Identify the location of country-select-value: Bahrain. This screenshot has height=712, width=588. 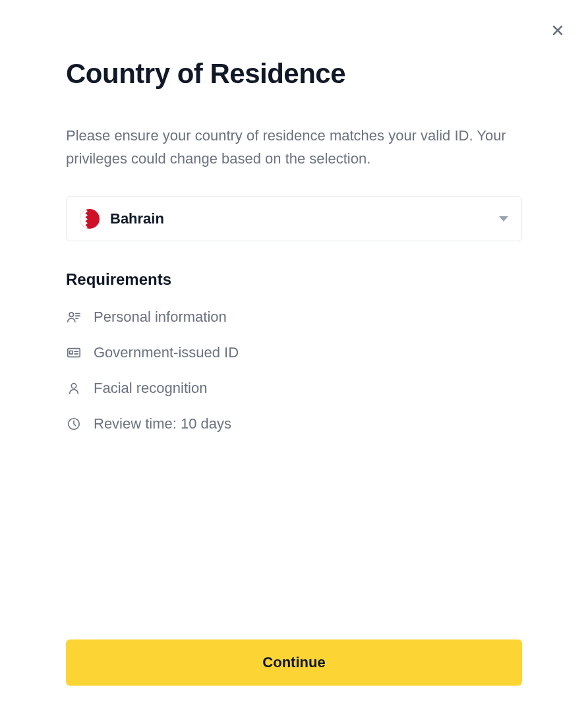
(122, 219).